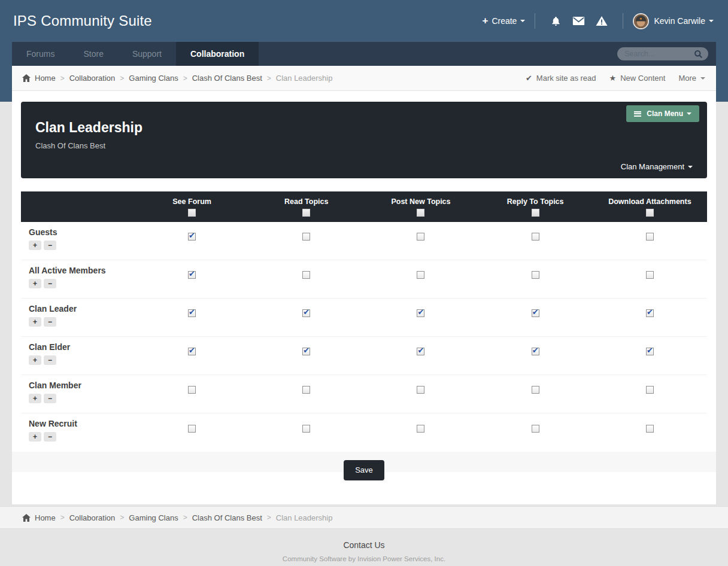 The image size is (728, 566). Describe the element at coordinates (192, 237) in the screenshot. I see `perm-checkbox-guests-see-forum` at that location.